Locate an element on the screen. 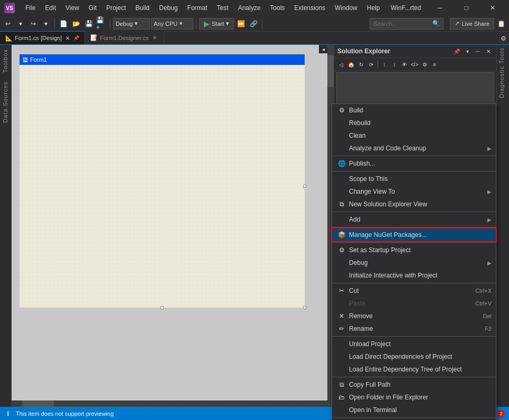 The width and height of the screenshot is (509, 420). ctx-sep6 is located at coordinates (414, 283).